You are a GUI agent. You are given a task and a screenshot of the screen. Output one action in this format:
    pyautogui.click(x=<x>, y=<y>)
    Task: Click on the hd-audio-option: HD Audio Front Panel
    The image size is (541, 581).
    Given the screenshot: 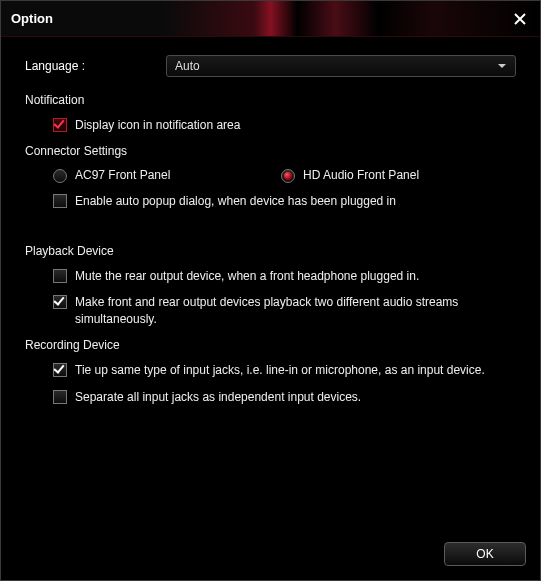 What is the action you would take?
    pyautogui.click(x=350, y=176)
    